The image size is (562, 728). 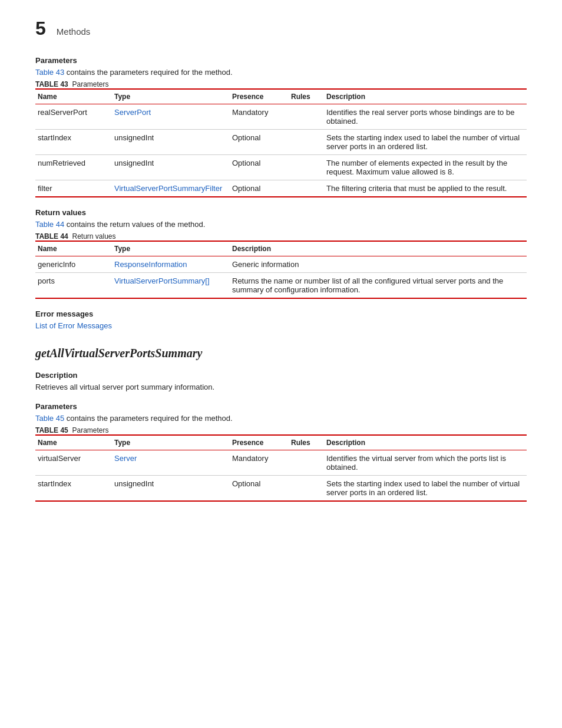 I want to click on error-messages-section: Error messages List of Error Messages, so click(x=281, y=319).